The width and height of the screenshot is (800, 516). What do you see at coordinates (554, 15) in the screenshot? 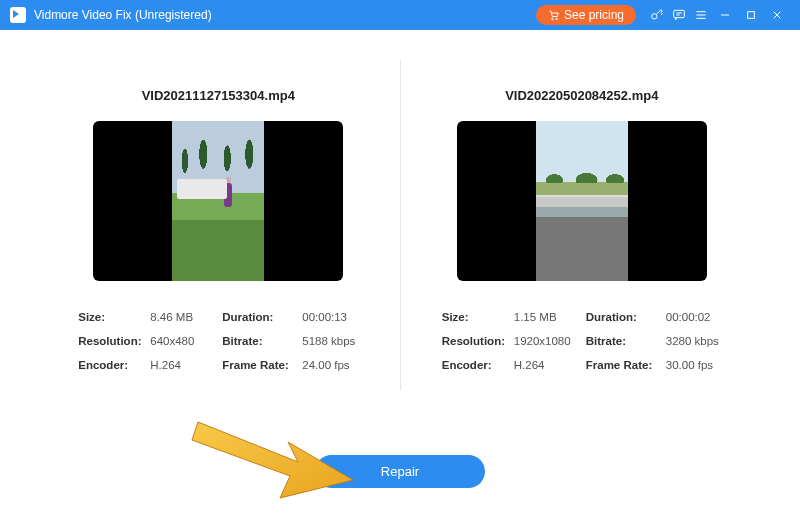
I see `cart-icon` at bounding box center [554, 15].